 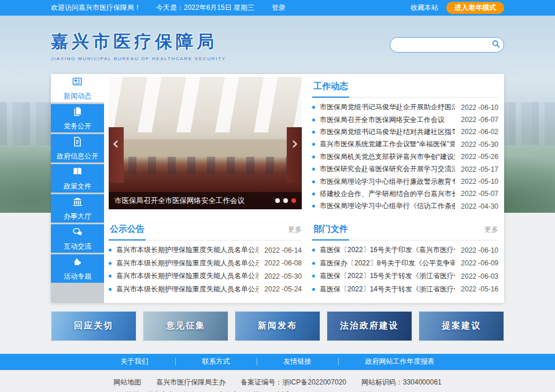 I want to click on list-item: 嘉兴市本级长期护理保险重度失能人员名单公示（2...2022 -05-24, so click(x=205, y=289).